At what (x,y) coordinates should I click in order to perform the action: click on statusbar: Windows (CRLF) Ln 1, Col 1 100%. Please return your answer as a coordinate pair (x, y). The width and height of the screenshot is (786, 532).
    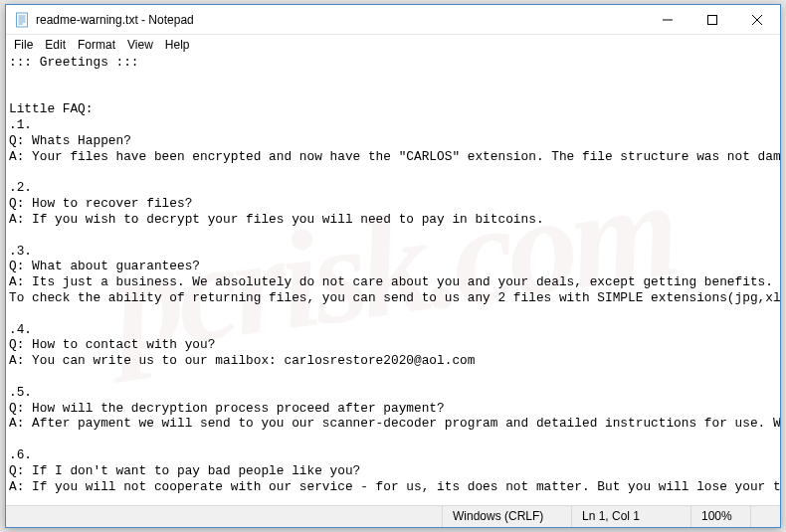
    Looking at the image, I should click on (393, 516).